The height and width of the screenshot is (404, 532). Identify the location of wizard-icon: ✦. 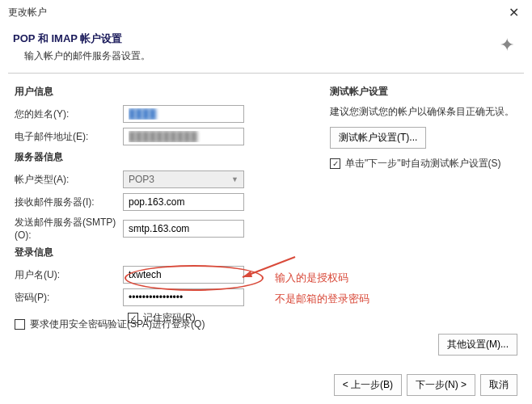
(507, 45).